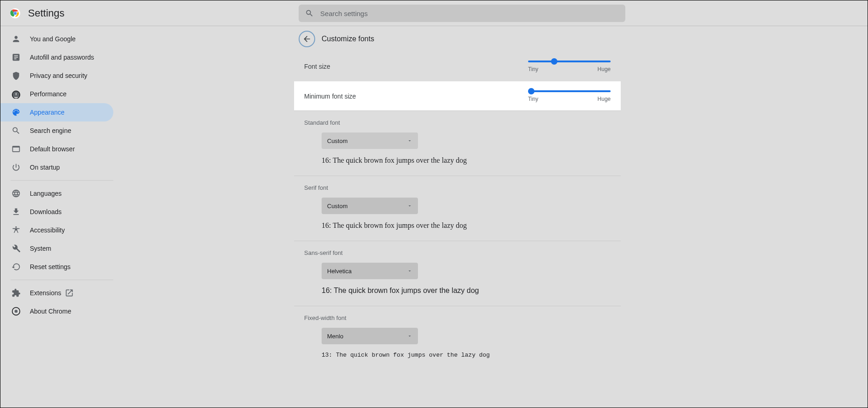 The height and width of the screenshot is (408, 868). What do you see at coordinates (46, 193) in the screenshot?
I see `sidebar-item-label: Languages` at bounding box center [46, 193].